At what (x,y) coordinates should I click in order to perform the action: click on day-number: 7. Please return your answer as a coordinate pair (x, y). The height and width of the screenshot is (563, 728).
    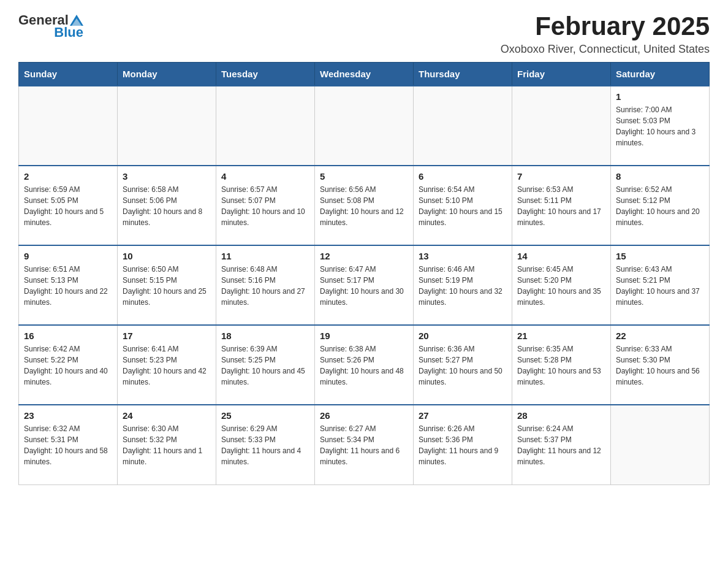
    Looking at the image, I should click on (561, 177).